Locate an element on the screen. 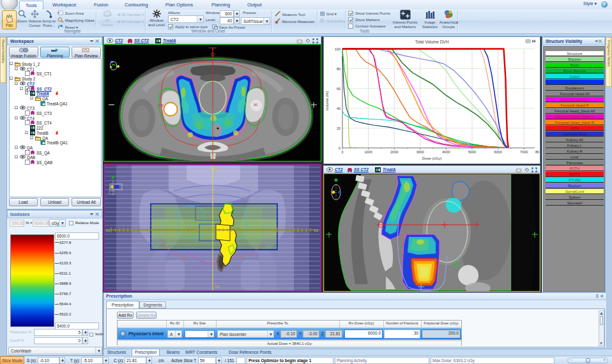  svg-text: Total Volume DVH is located at coordinates (432, 42).